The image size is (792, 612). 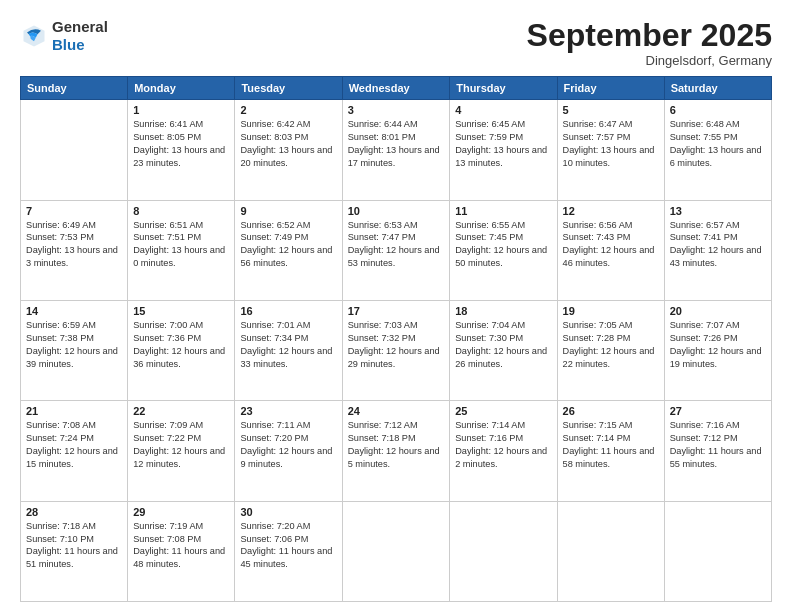 What do you see at coordinates (610, 88) in the screenshot?
I see `col-friday: Friday` at bounding box center [610, 88].